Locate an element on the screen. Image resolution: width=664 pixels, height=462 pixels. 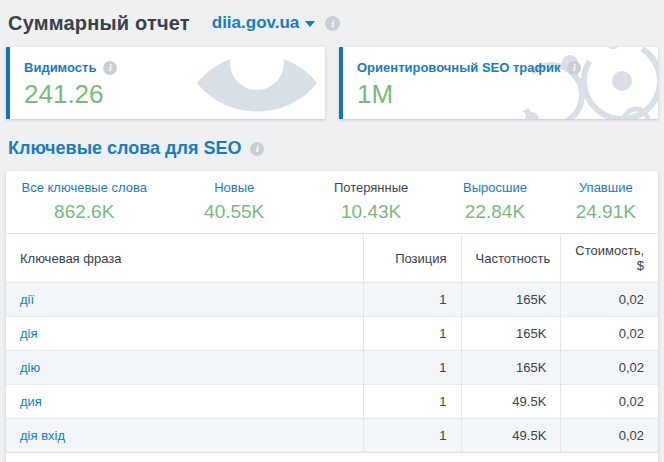
keyword-link: дії is located at coordinates (27, 300).